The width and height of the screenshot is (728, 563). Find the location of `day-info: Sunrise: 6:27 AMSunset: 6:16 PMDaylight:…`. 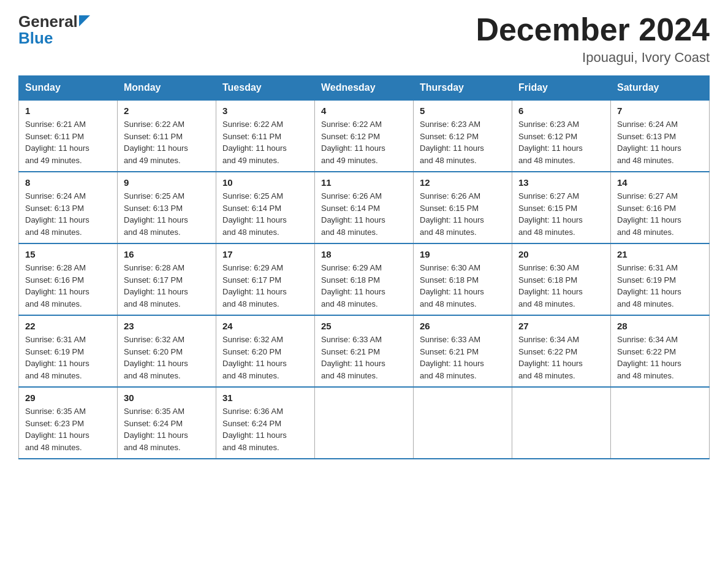

day-info: Sunrise: 6:27 AMSunset: 6:16 PMDaylight:… is located at coordinates (660, 214).